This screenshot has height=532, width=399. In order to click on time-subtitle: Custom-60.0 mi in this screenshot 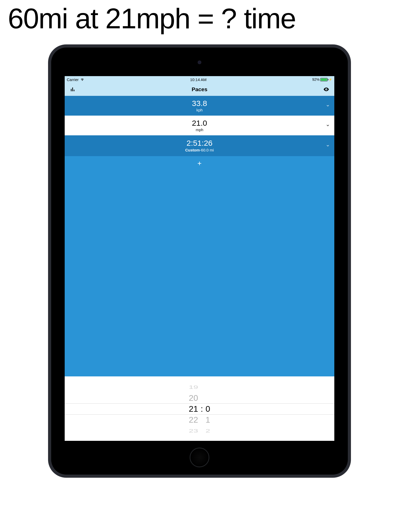, I will do `click(200, 150)`.